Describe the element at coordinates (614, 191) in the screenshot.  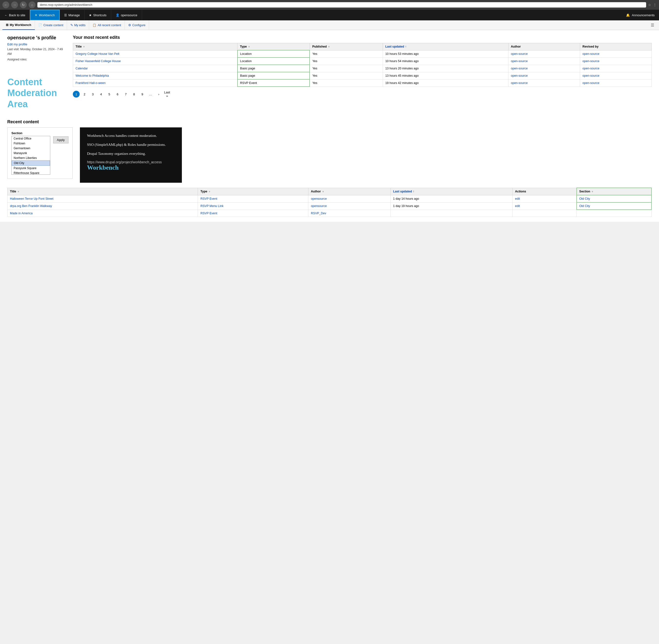
I see `bt-th-section: Section ▿` at that location.